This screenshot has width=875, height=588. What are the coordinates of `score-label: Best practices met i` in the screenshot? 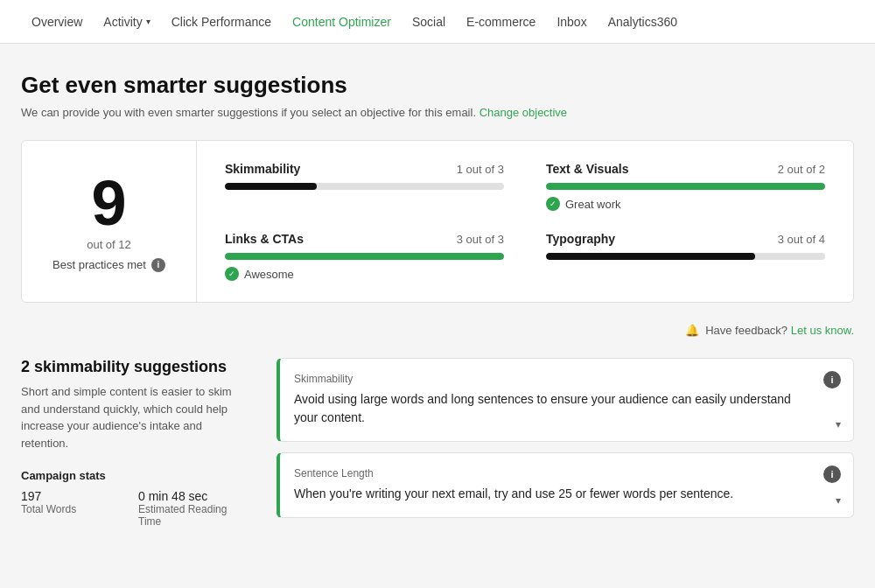 It's located at (108, 265).